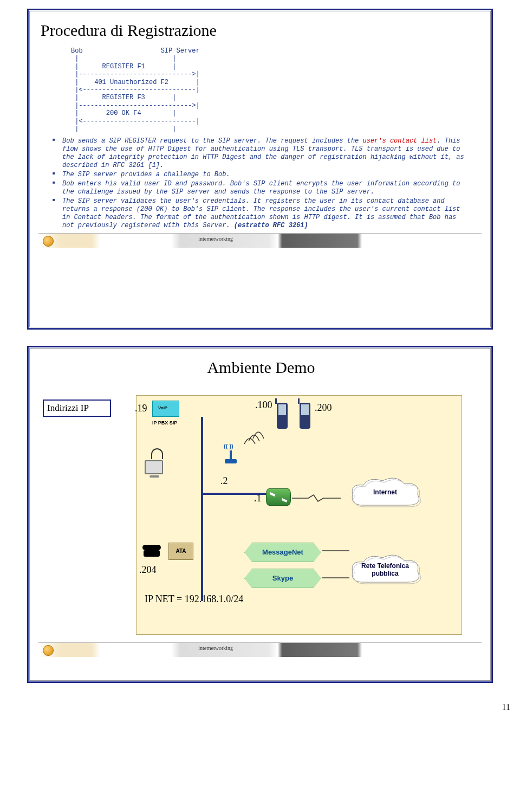 The width and height of the screenshot is (520, 812). What do you see at coordinates (202, 509) in the screenshot?
I see `net-line-v` at bounding box center [202, 509].